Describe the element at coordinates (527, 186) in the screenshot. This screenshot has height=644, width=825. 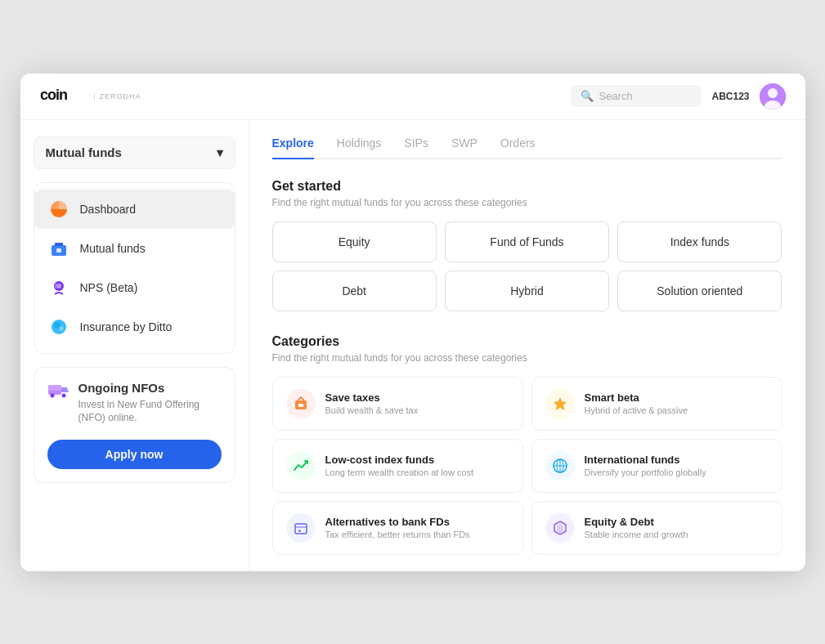
I see `get-started-title: Get started` at that location.